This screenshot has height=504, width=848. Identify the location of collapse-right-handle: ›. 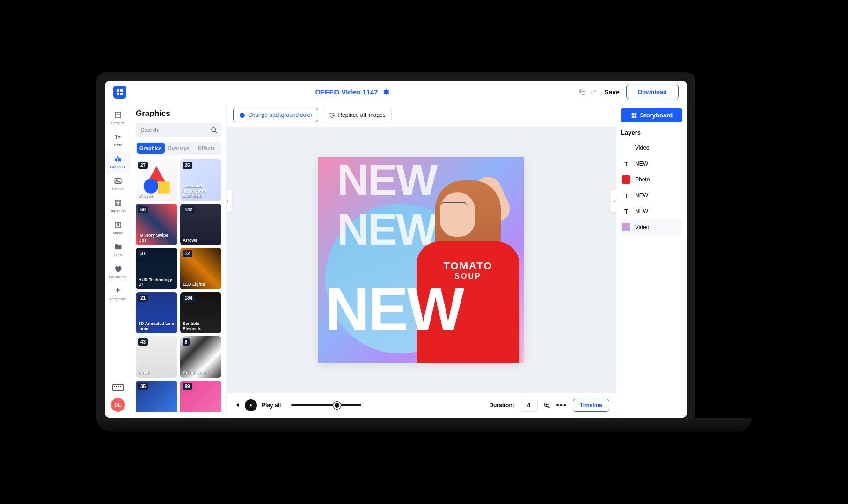
(613, 201).